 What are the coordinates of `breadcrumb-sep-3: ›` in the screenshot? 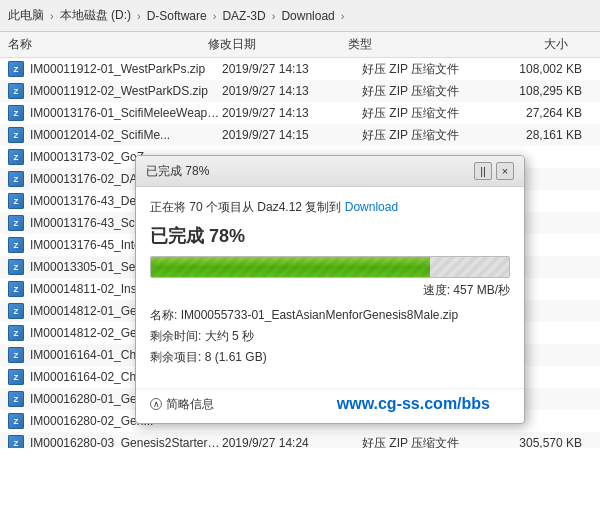 It's located at (215, 16).